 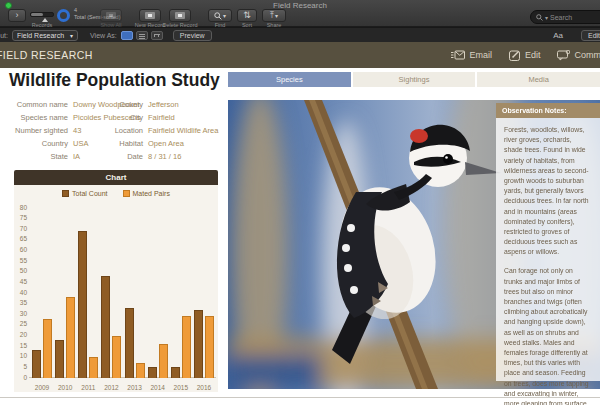 What do you see at coordinates (157, 36) in the screenshot?
I see `view-table-button` at bounding box center [157, 36].